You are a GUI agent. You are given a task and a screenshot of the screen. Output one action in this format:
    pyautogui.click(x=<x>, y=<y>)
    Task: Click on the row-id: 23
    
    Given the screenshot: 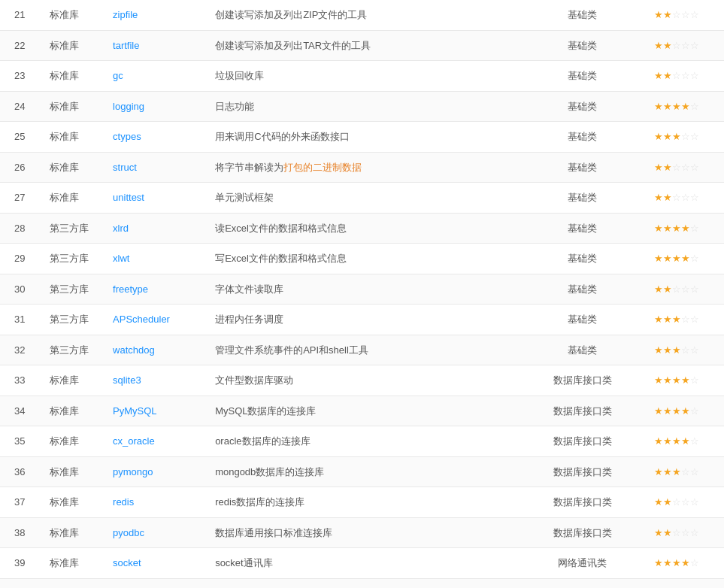 What is the action you would take?
    pyautogui.click(x=20, y=77)
    